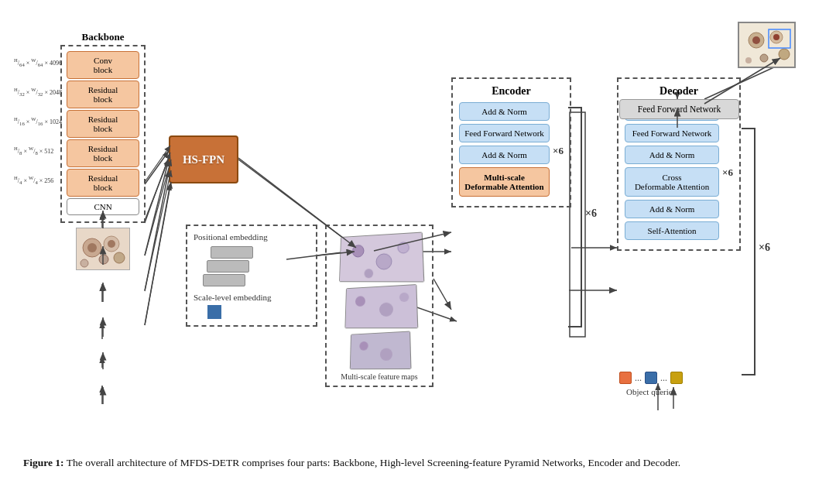 The width and height of the screenshot is (836, 504). I want to click on oq-row: ... ..., so click(651, 378).